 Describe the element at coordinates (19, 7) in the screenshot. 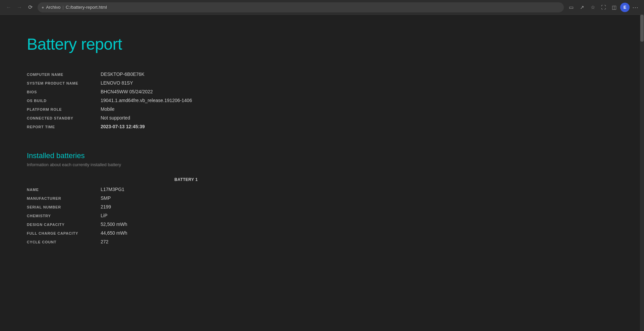

I see `nav-buttons: ← → ⟳` at that location.